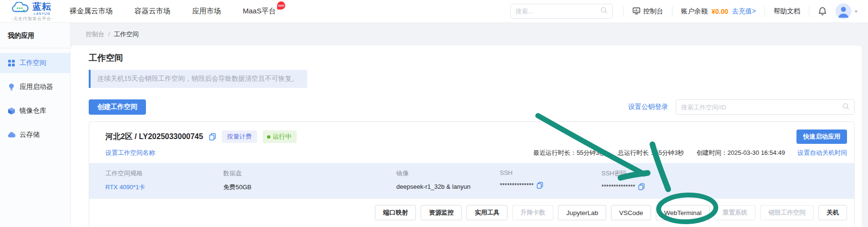 Image resolution: width=868 pixels, height=227 pixels. What do you see at coordinates (833, 213) in the screenshot?
I see `shutdown-button: 关机` at bounding box center [833, 213].